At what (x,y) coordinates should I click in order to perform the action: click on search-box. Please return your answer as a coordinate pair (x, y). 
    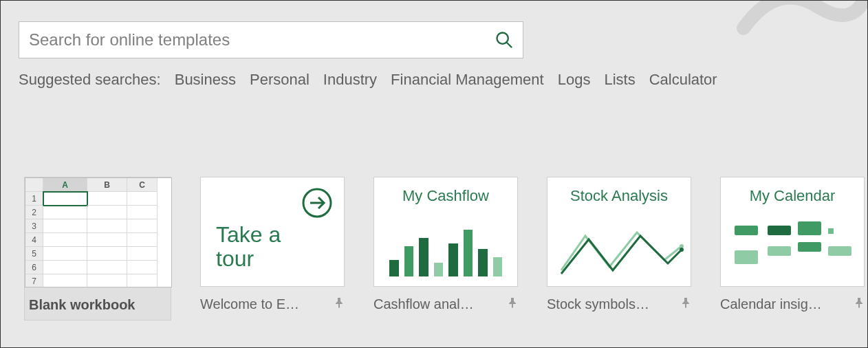
    Looking at the image, I should click on (271, 40).